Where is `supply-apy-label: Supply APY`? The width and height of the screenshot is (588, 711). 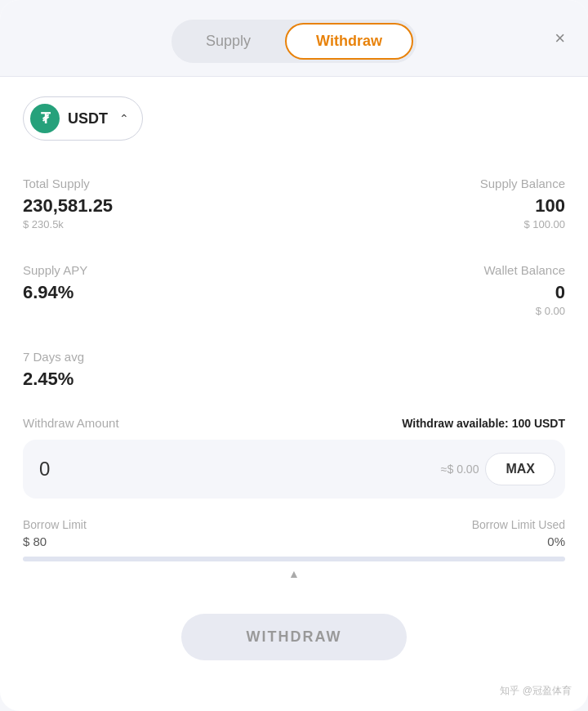 supply-apy-label: Supply APY is located at coordinates (158, 270).